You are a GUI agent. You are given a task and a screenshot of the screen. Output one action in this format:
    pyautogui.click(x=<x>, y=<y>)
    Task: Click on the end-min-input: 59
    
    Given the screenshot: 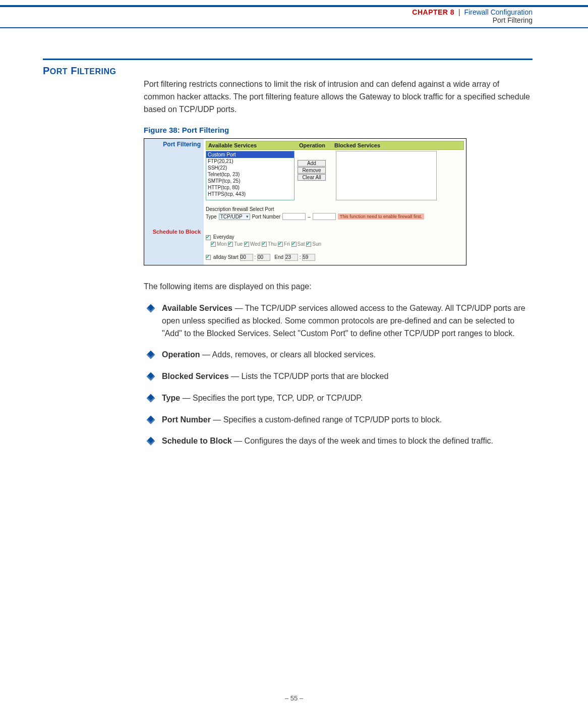 What is the action you would take?
    pyautogui.click(x=309, y=257)
    